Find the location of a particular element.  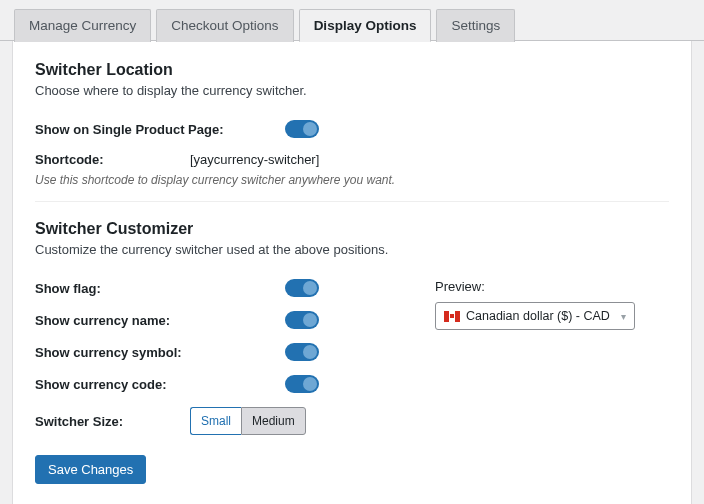

label-show-flag: Show flag: is located at coordinates (160, 288).